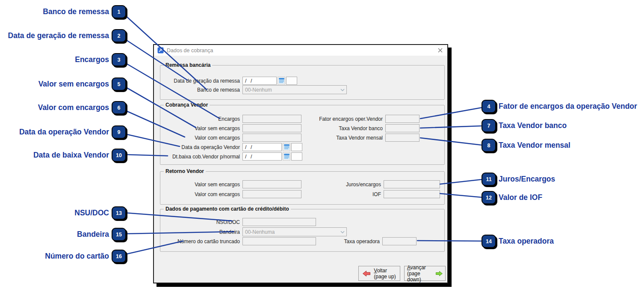  What do you see at coordinates (262, 147) in the screenshot?
I see `data-operacao-vendor-input: / /` at bounding box center [262, 147].